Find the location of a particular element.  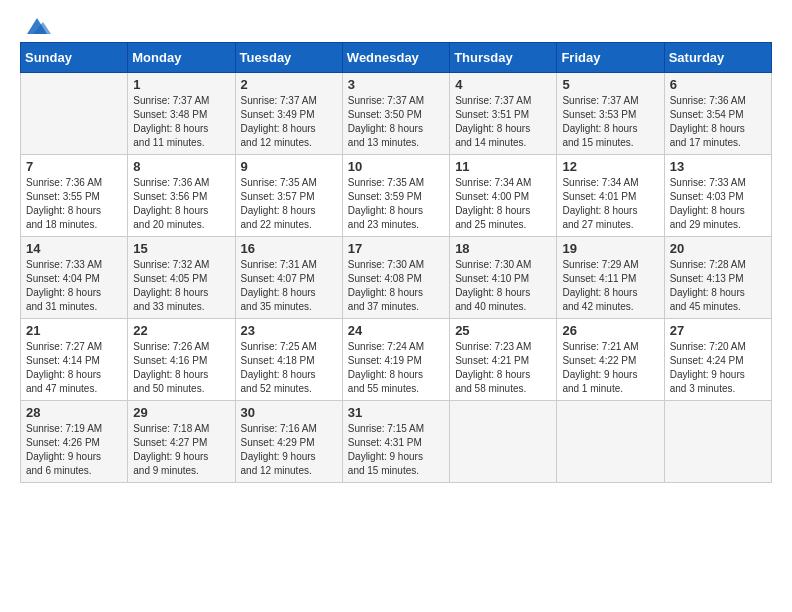

day-info: Sunrise: 7:16 AMSunset: 4:29 PMDaylight:… is located at coordinates (289, 450).